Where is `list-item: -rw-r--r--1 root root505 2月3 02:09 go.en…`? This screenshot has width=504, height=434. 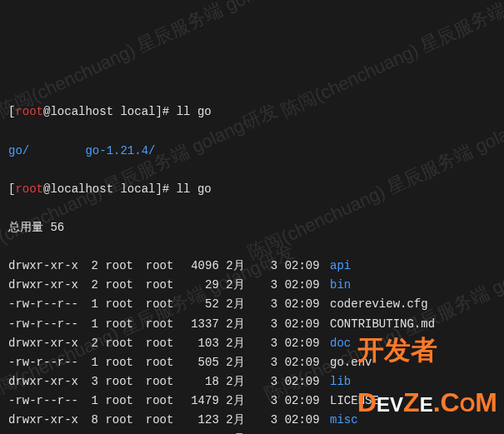
list-item: -rw-r--r--1 root root505 2月3 02:09 go.en… is located at coordinates (252, 363).